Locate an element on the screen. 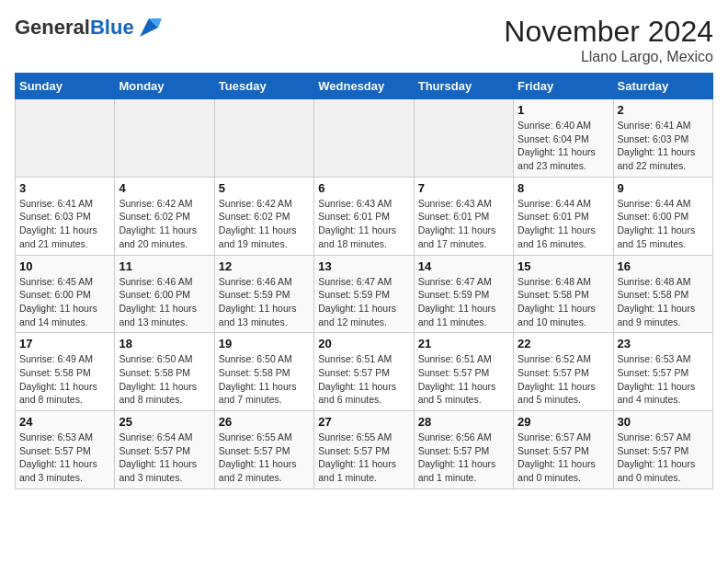  day-number: 18 is located at coordinates (164, 344).